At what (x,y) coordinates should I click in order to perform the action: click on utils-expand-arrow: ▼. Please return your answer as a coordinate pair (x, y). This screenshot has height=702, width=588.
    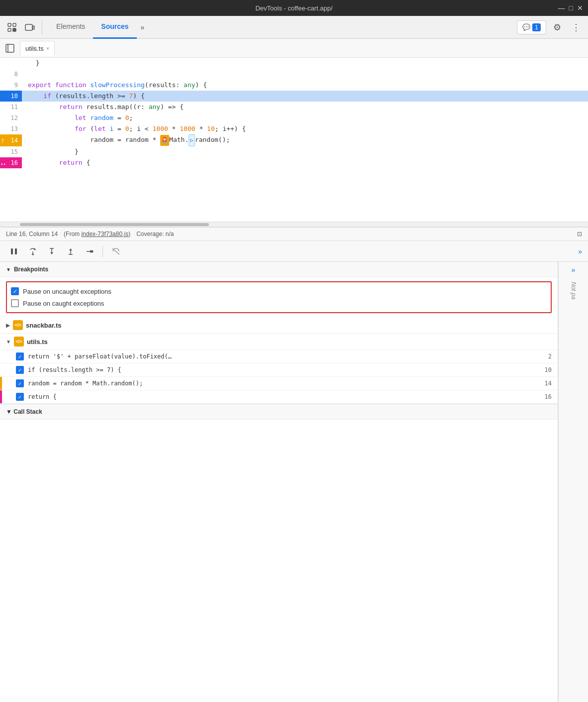
    Looking at the image, I should click on (8, 342).